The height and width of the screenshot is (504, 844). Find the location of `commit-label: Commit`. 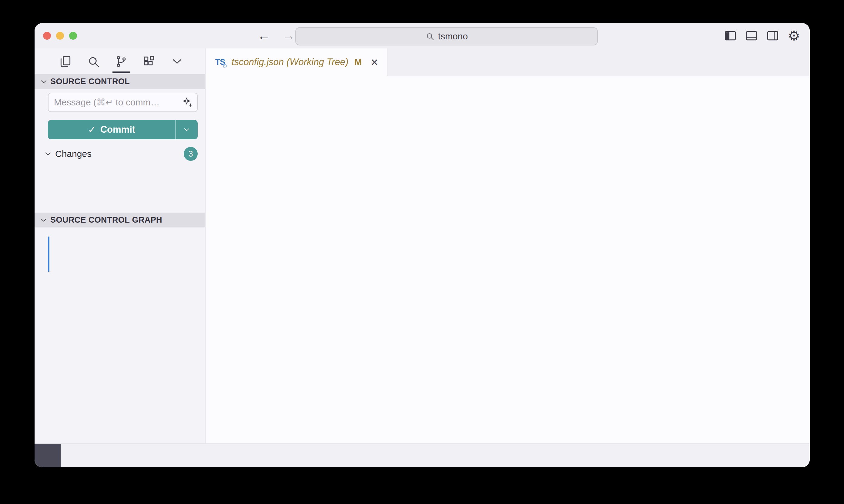

commit-label: Commit is located at coordinates (118, 130).